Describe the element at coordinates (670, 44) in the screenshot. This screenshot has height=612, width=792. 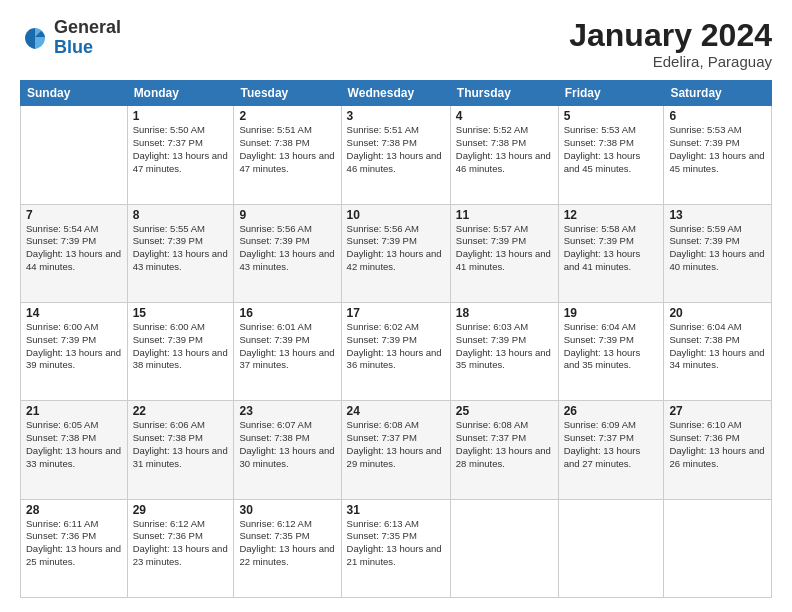
I see `title-block: January 2024 Edelira, Paraguay` at that location.